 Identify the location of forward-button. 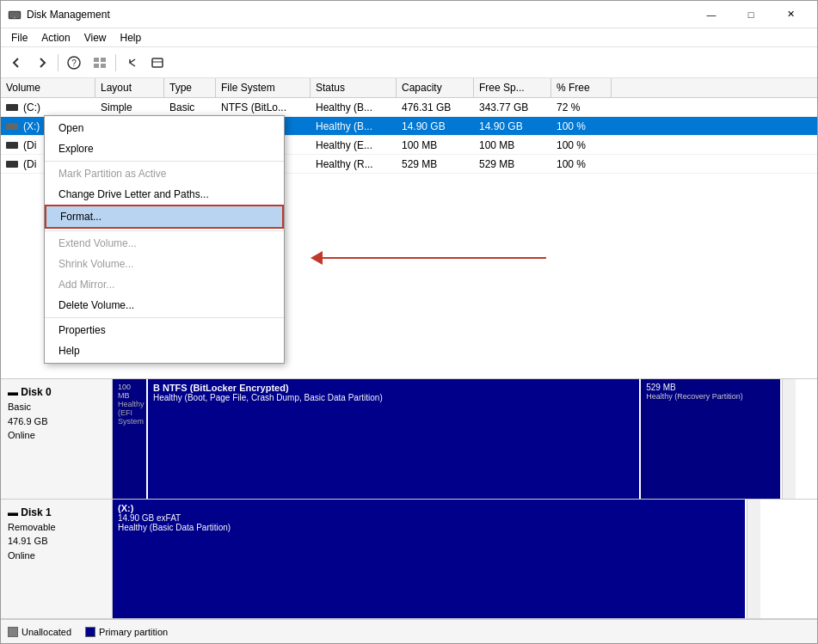
(42, 63).